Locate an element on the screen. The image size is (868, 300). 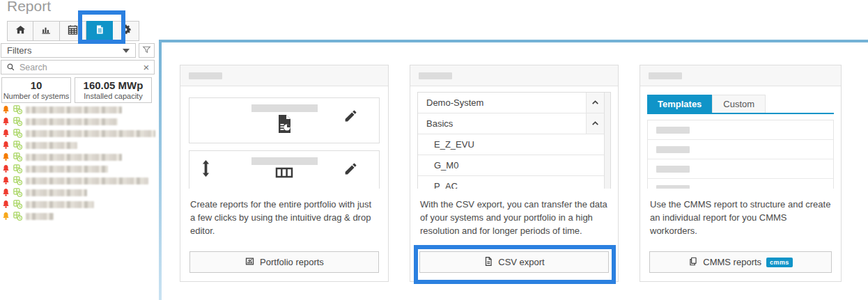
scrollbar is located at coordinates (607, 141).